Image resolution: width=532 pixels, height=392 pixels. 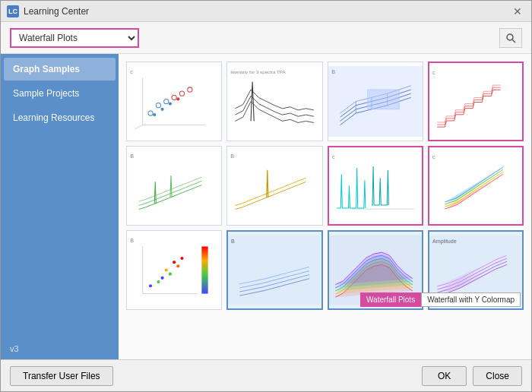 What do you see at coordinates (391, 299) in the screenshot?
I see `tooltip-waterfall-plots: Waterfall Plots` at bounding box center [391, 299].